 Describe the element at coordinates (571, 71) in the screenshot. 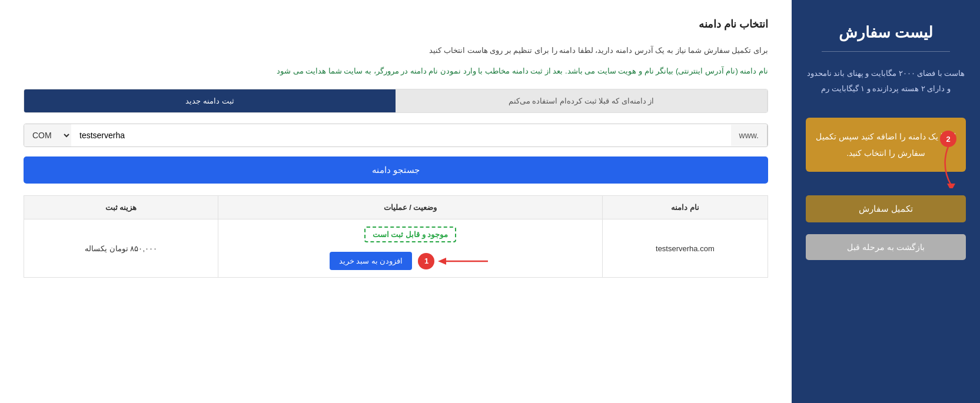

I see `info-line-2: نام دامنه (نام آدرس اینترنتی) بیانگر نام…` at that location.